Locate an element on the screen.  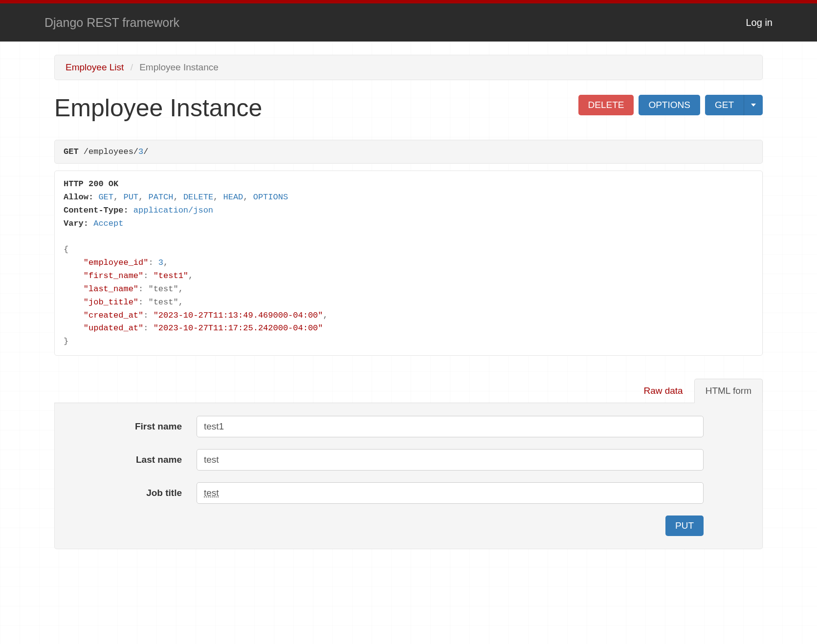
breadcrumb: Employee List / Employee Instance is located at coordinates (409, 67).